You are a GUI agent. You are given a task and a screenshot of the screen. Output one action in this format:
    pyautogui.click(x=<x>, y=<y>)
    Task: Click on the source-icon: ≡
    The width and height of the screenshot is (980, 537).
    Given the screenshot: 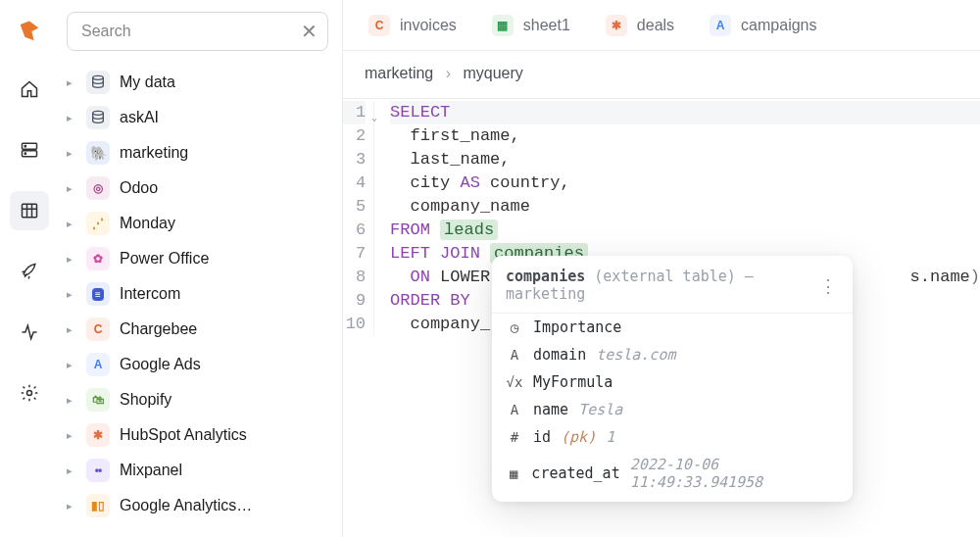 What is the action you would take?
    pyautogui.click(x=98, y=294)
    